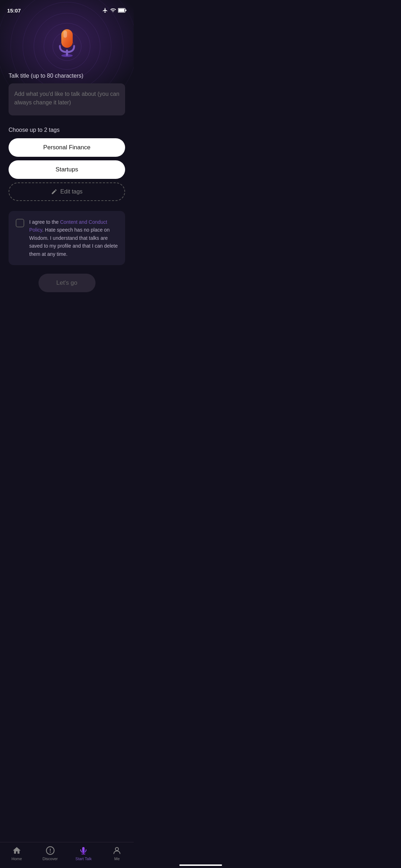 This screenshot has width=401, height=868. I want to click on lets-go-button: Let's go, so click(67, 283).